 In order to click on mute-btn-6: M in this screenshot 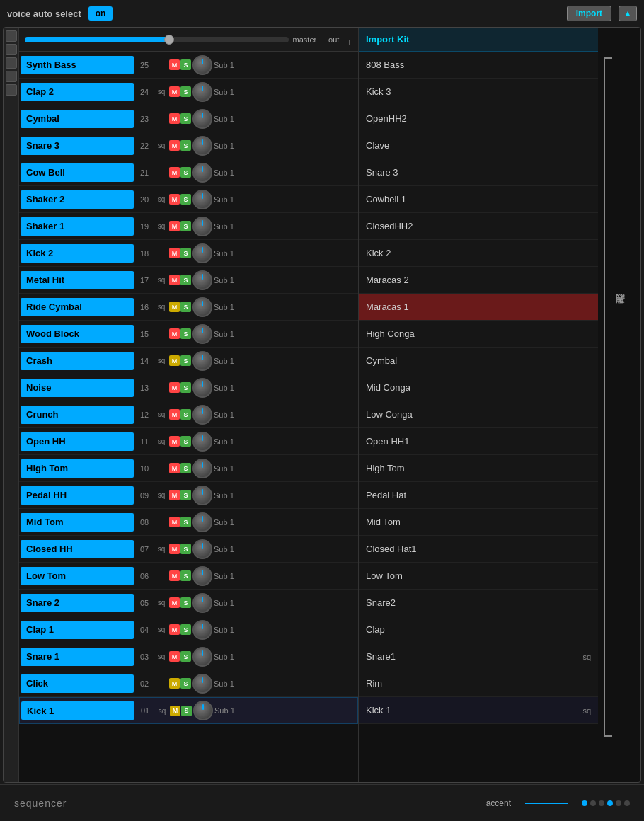, I will do `click(174, 226)`.